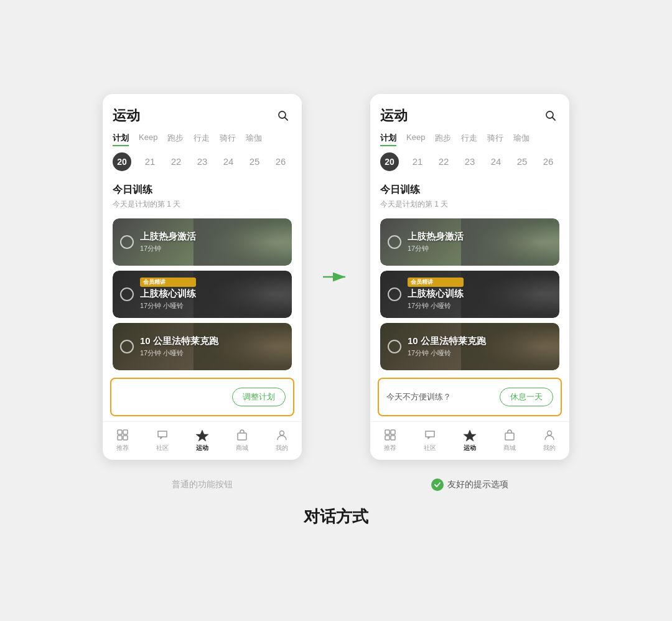 The width and height of the screenshot is (672, 621). What do you see at coordinates (282, 441) in the screenshot?
I see `left-nav-profile: 我的` at bounding box center [282, 441].